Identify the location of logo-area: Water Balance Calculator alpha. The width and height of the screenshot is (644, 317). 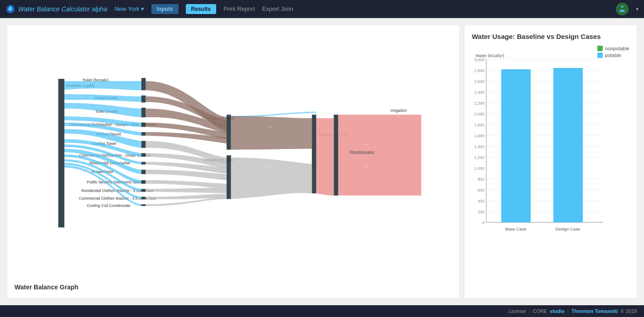
(56, 9).